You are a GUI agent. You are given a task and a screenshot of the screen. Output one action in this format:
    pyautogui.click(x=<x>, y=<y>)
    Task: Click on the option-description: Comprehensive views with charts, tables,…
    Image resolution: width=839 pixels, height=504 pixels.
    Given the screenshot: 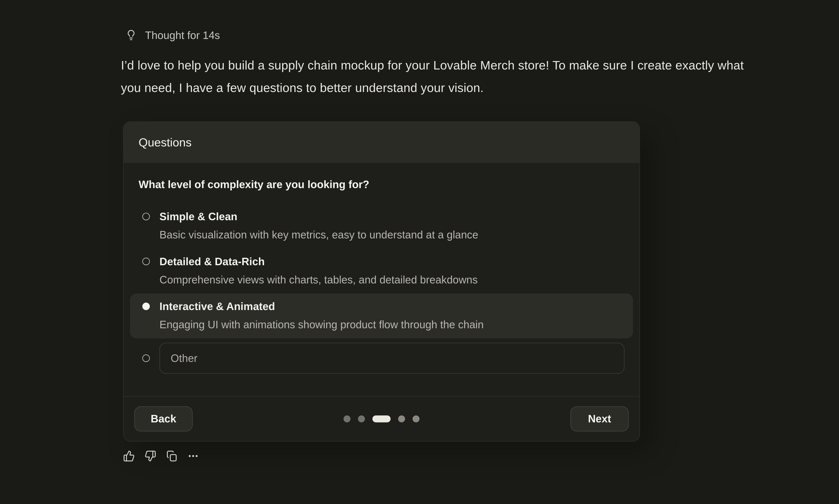 What is the action you would take?
    pyautogui.click(x=319, y=280)
    